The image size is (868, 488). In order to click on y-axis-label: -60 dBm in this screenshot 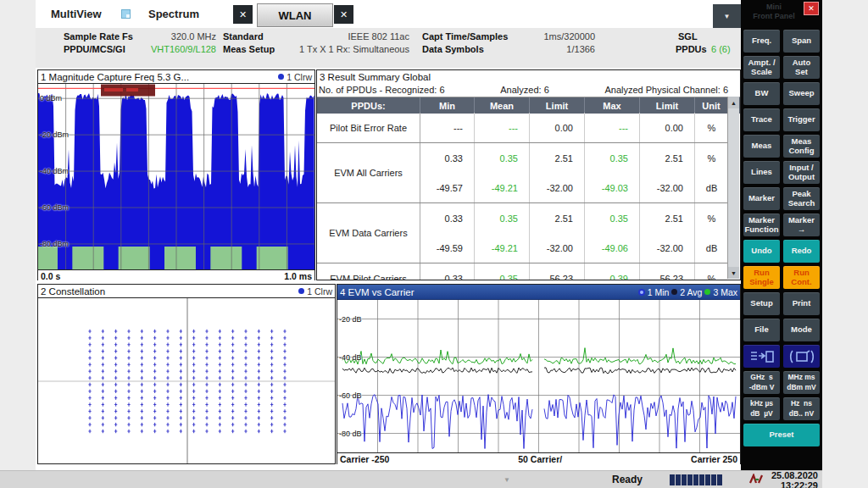, I will do `click(54, 208)`.